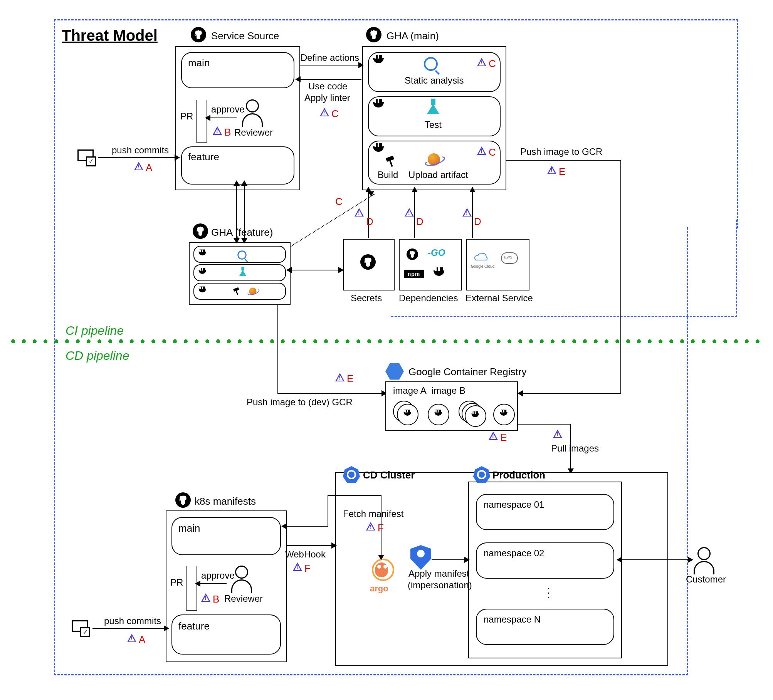  What do you see at coordinates (308, 569) in the screenshot?
I see `threat-f-2: F` at bounding box center [308, 569].